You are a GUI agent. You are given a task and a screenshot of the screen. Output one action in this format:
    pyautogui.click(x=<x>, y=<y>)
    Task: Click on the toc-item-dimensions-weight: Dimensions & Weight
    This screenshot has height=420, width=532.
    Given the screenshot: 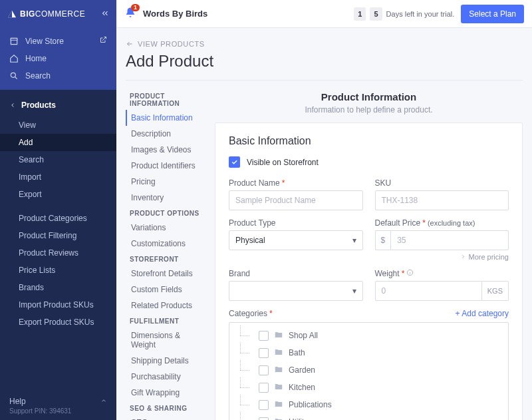 What is the action you would take?
    pyautogui.click(x=164, y=340)
    